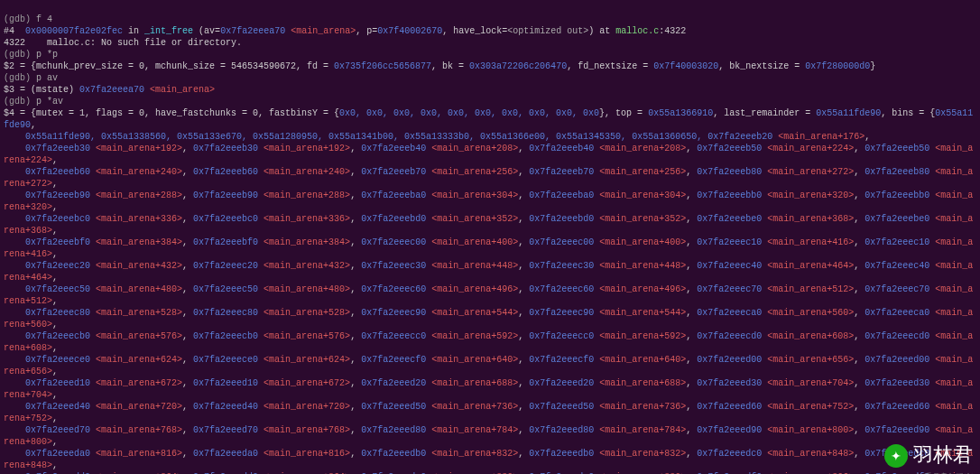 Image resolution: width=980 pixels, height=474 pixels. Describe the element at coordinates (439, 67) in the screenshot. I see `var2-line: $2 = {mchunk_prev_size = 0, mchunk_size …` at that location.